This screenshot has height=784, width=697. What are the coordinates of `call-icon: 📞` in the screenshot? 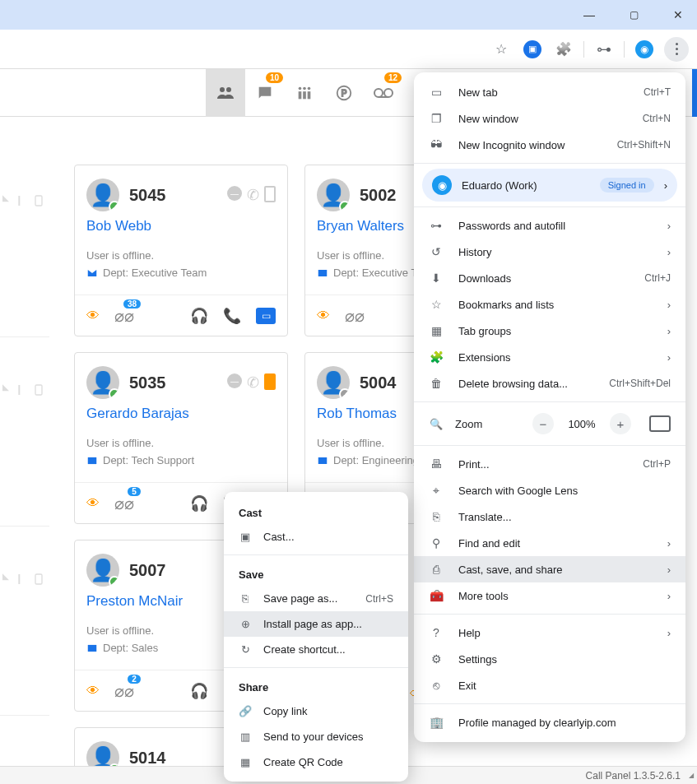 It's located at (232, 316).